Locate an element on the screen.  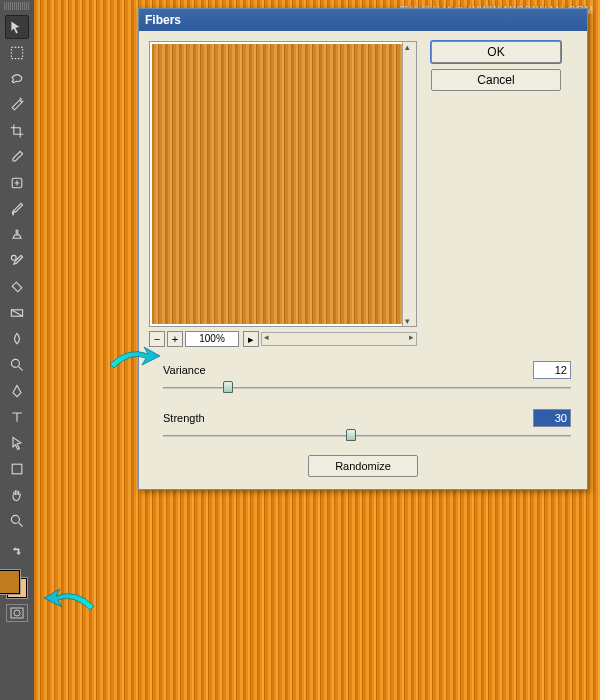
tools-panel is located at coordinates (17, 350).